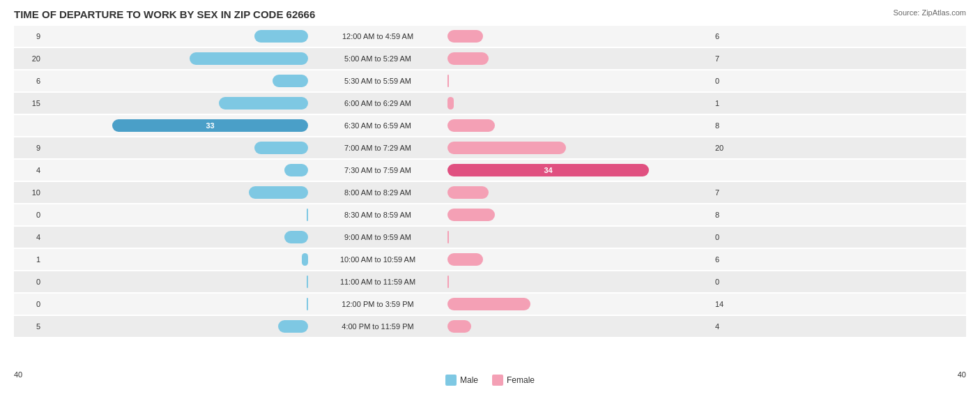  I want to click on female-value: 8, so click(727, 126).